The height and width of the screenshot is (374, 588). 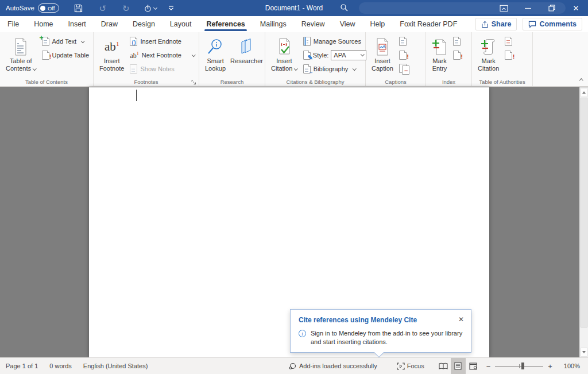 What do you see at coordinates (102, 8) in the screenshot?
I see `undo-icon: ↺` at bounding box center [102, 8].